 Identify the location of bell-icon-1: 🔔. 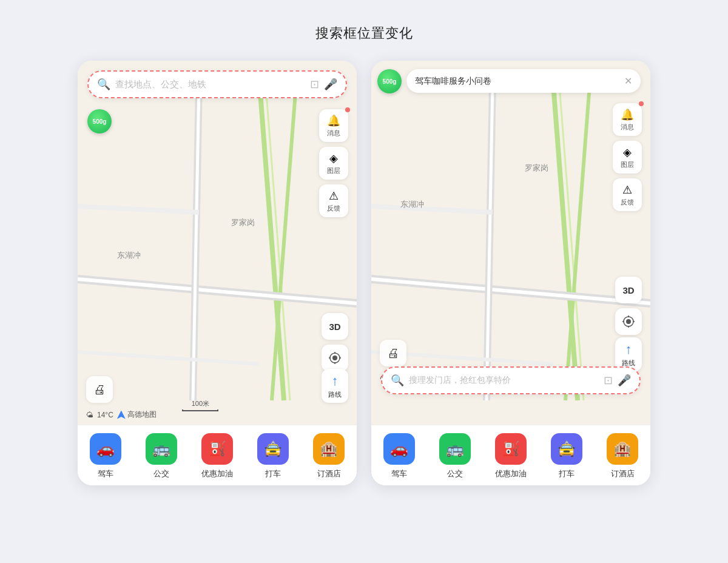
(334, 121).